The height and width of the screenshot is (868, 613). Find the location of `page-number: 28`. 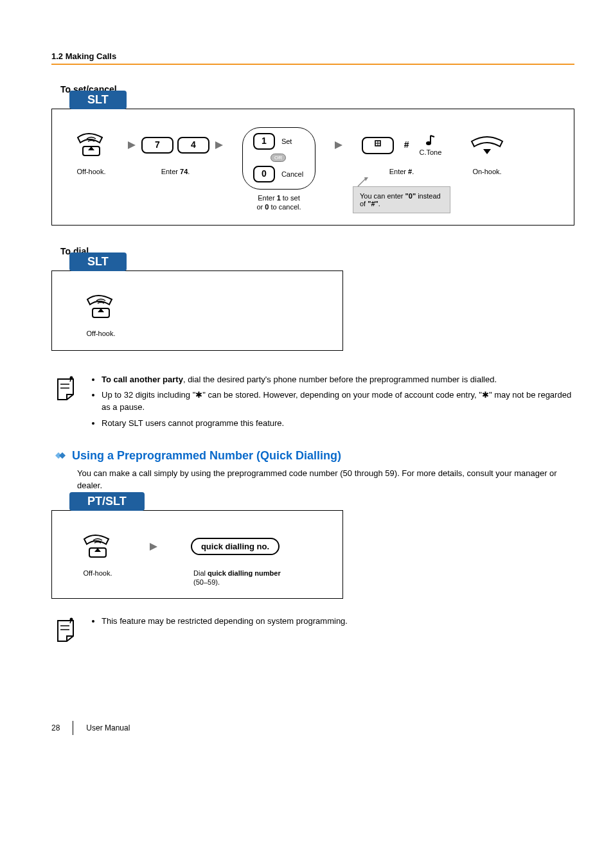

page-number: 28 is located at coordinates (55, 728).